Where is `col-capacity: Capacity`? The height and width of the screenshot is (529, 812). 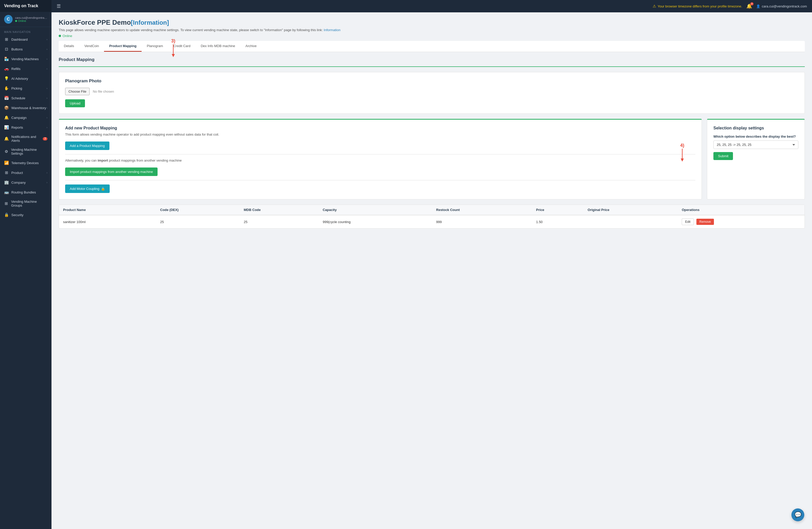
col-capacity: Capacity is located at coordinates (375, 210).